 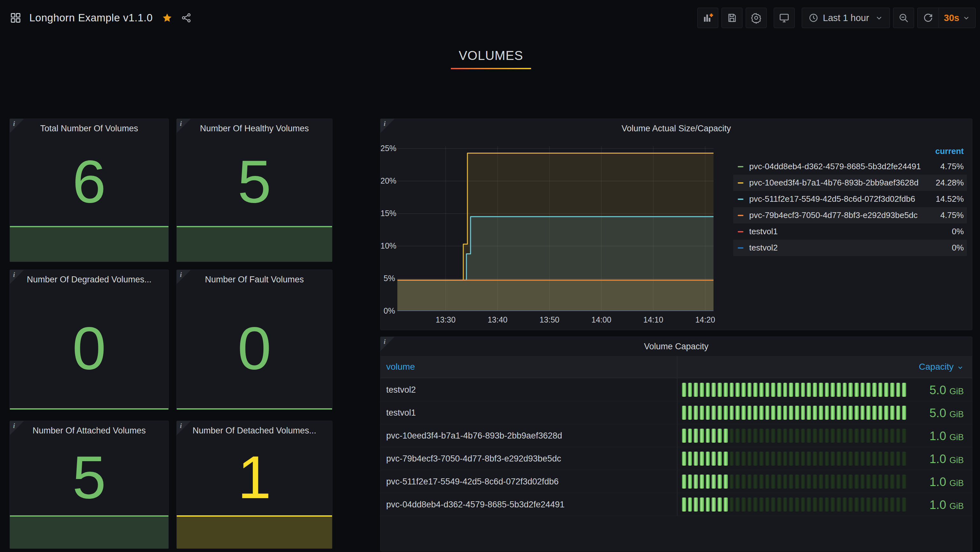 I want to click on legend-series-name: testvol1, so click(x=764, y=231).